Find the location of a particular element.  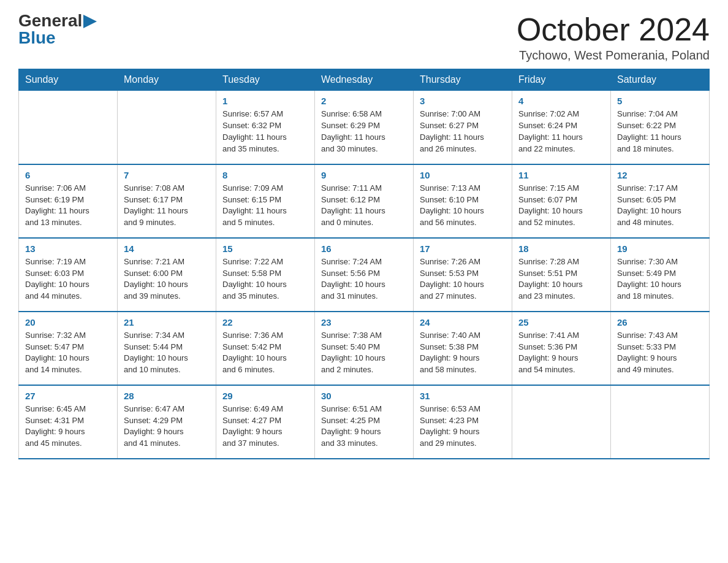

col-header-tuesday: Tuesday is located at coordinates (266, 80).